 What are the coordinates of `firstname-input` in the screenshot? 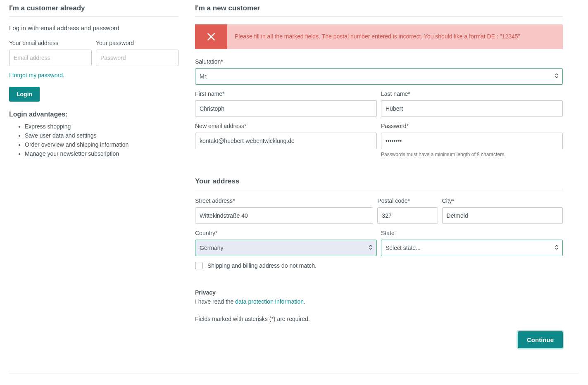 It's located at (286, 109).